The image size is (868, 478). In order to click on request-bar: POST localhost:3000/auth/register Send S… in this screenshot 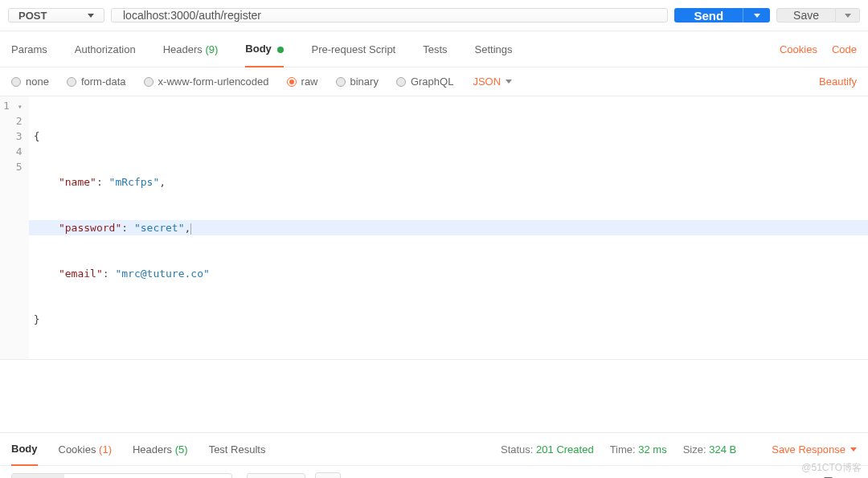, I will do `click(434, 16)`.